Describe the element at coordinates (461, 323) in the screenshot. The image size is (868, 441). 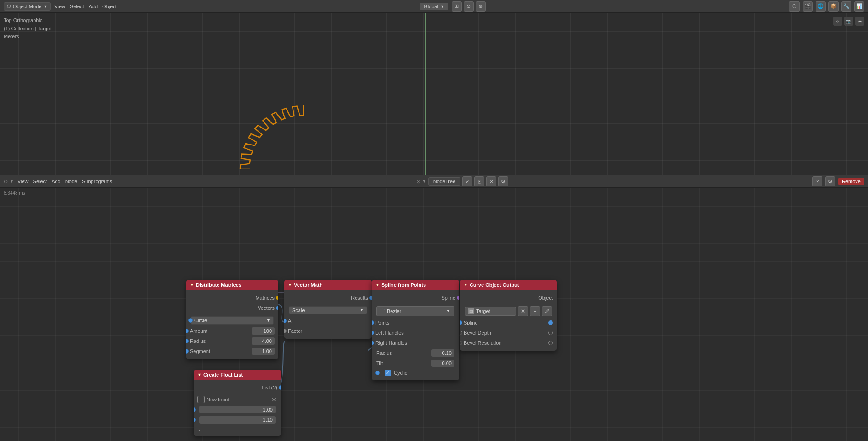
I see `coo-spline-socket` at that location.